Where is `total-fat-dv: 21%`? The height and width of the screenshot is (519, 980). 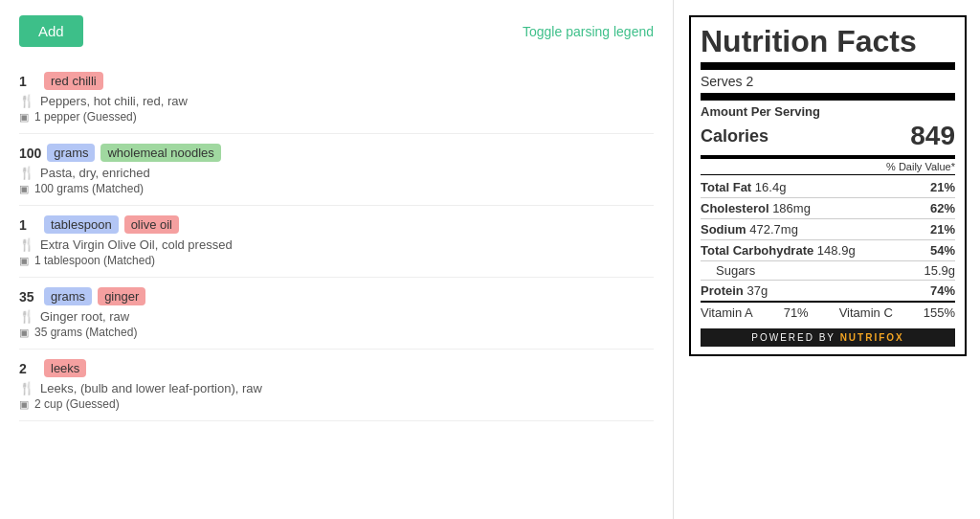
total-fat-dv: 21% is located at coordinates (943, 188).